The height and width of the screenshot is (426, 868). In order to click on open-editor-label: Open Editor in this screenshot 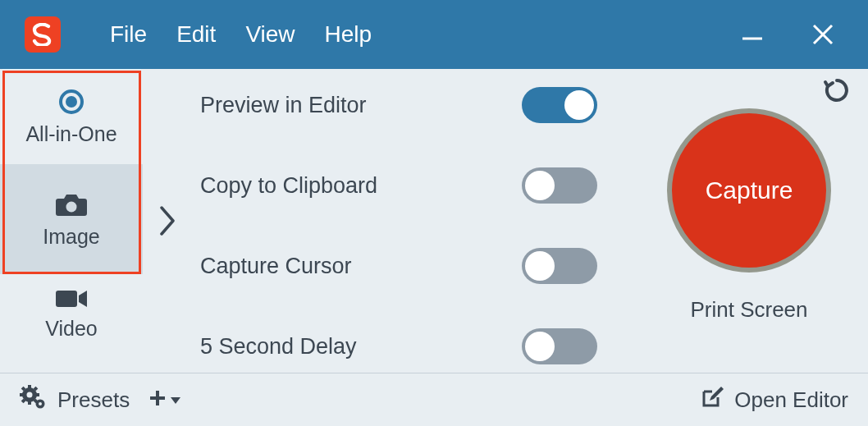, I will do `click(791, 401)`.